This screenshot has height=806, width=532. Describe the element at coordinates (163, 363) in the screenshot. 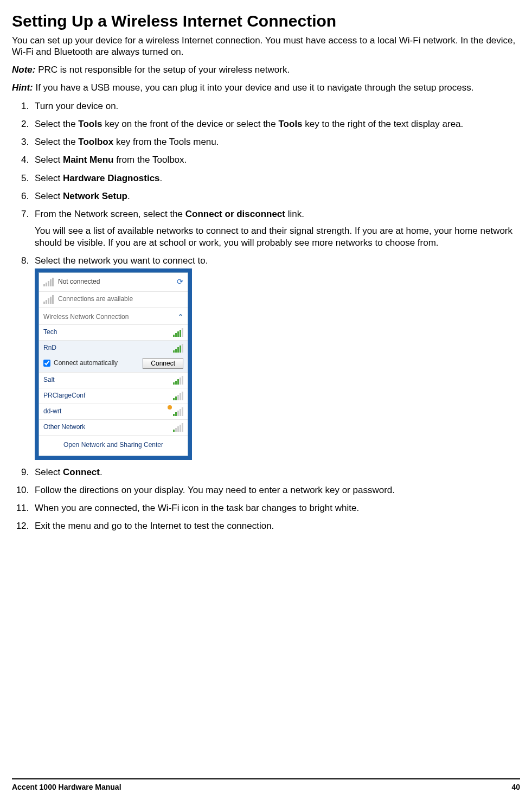

I see `connect-button: Connect` at that location.